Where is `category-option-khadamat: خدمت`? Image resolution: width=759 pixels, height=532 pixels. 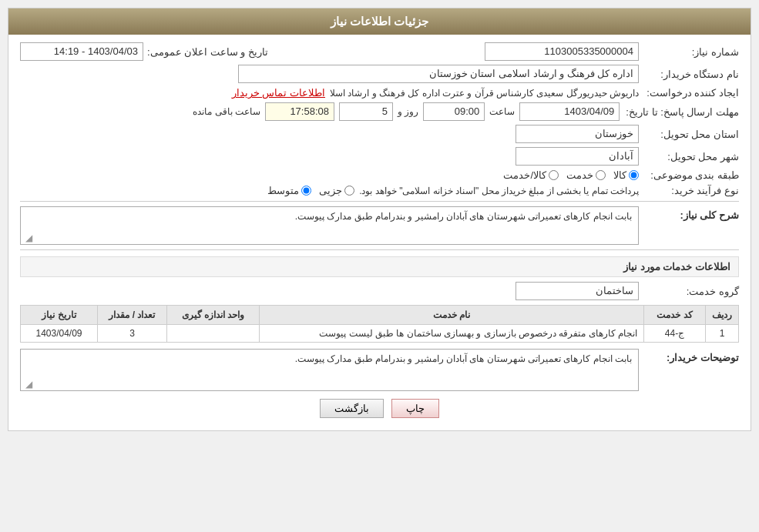
category-option-khadamat: خدمت is located at coordinates (586, 176).